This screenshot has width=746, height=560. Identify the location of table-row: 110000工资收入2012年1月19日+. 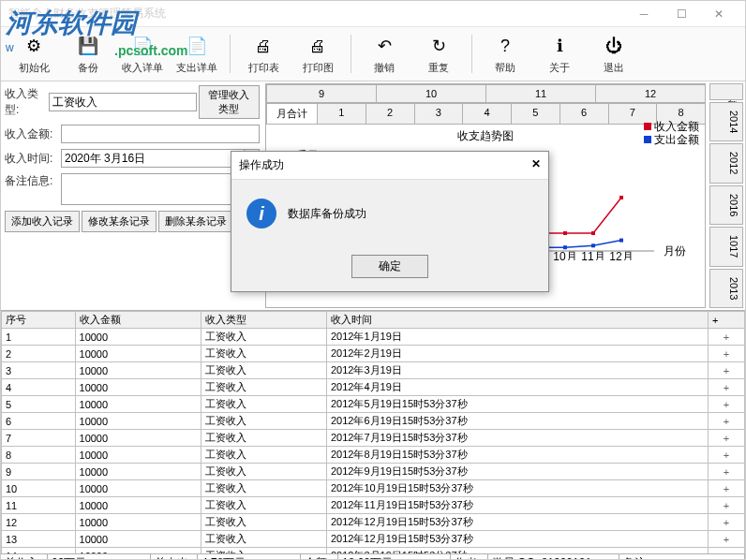
(373, 337).